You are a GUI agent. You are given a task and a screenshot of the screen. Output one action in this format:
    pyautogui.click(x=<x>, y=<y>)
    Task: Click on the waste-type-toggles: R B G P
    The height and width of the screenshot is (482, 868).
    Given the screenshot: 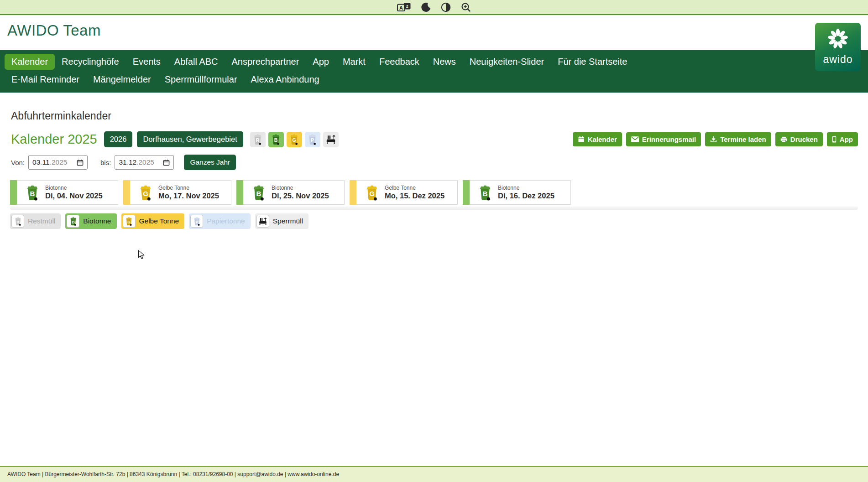 What is the action you would take?
    pyautogui.click(x=294, y=140)
    